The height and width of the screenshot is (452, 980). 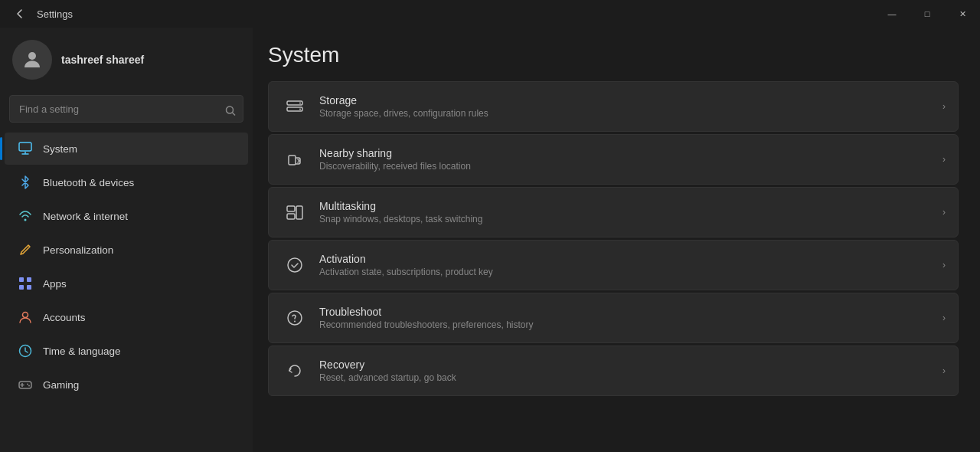 I want to click on setting-row-activation: Activation Activation state, subscriptio…, so click(x=613, y=265).